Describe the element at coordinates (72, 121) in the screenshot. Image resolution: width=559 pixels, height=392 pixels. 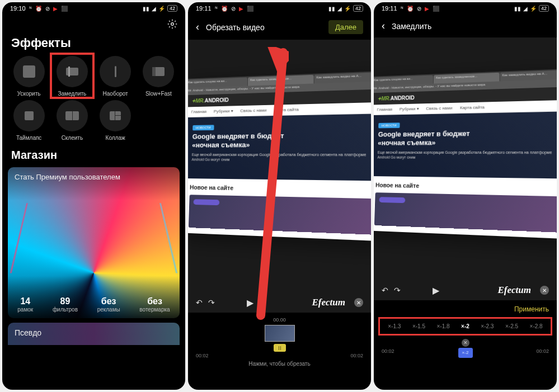
I see `effect-merge: Склеить` at that location.